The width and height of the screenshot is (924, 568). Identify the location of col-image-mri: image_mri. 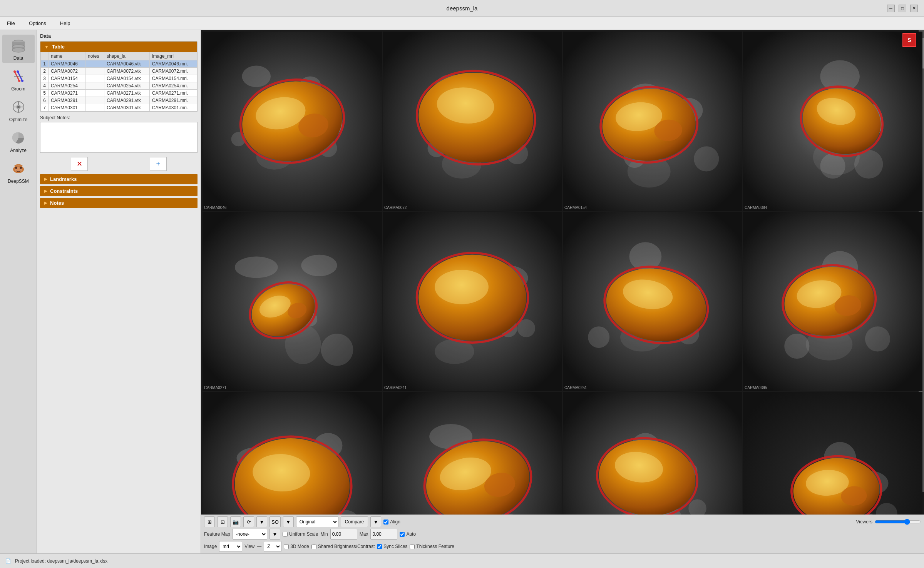
(173, 56).